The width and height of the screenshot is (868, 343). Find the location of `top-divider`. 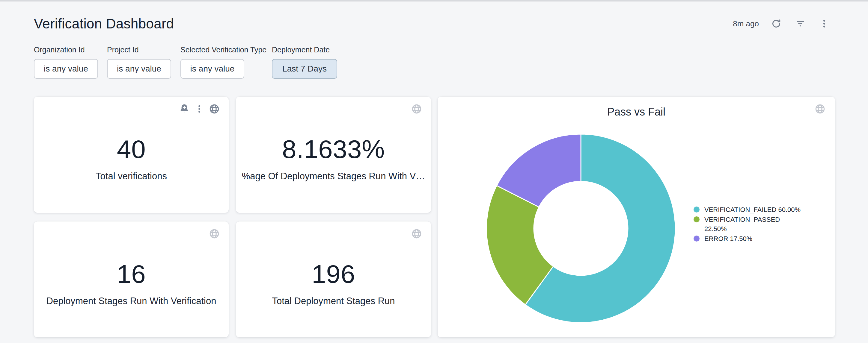

top-divider is located at coordinates (434, 1).